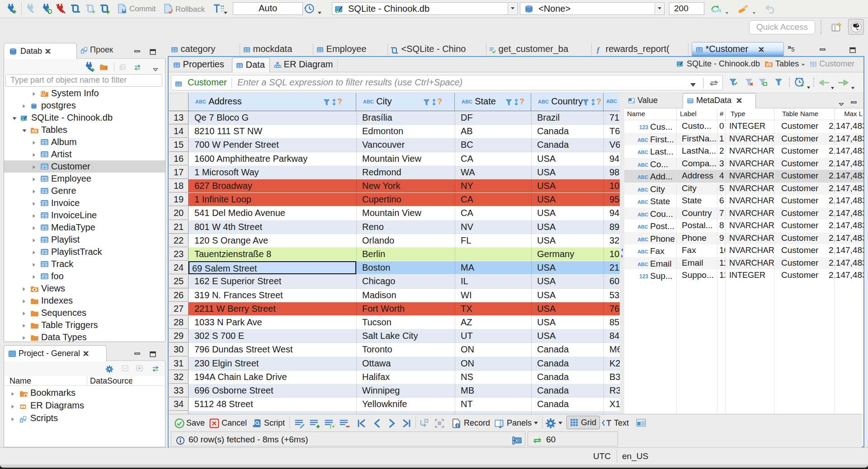 The width and height of the screenshot is (868, 469). I want to click on svg-text: f, so click(599, 50).